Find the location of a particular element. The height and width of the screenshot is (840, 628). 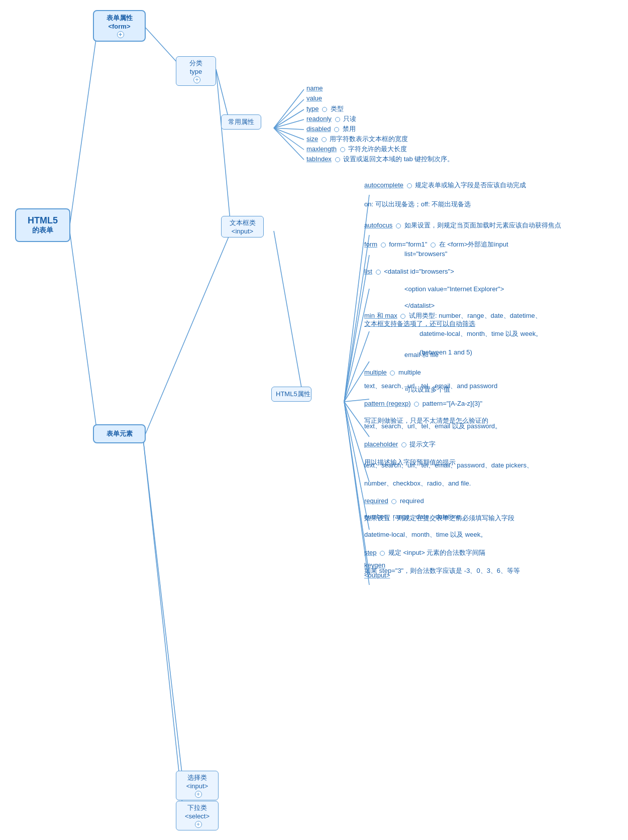

attr-disabled-label: disabled is located at coordinates (319, 129).